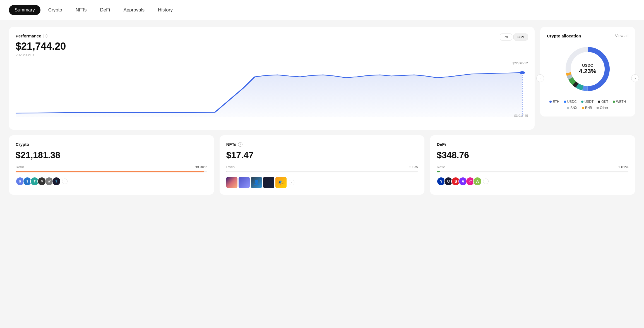  Describe the element at coordinates (588, 72) in the screenshot. I see `allocation-card: Crypto allocation View all` at that location.